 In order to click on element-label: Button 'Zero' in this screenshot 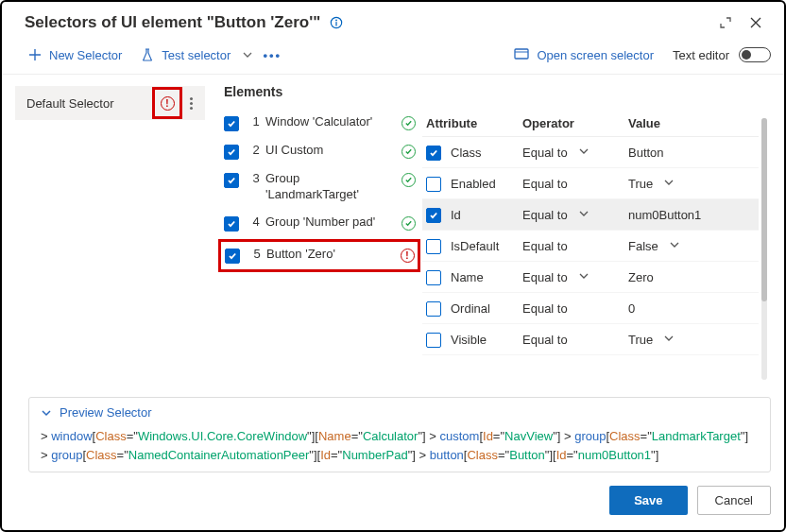, I will do `click(333, 255)`.